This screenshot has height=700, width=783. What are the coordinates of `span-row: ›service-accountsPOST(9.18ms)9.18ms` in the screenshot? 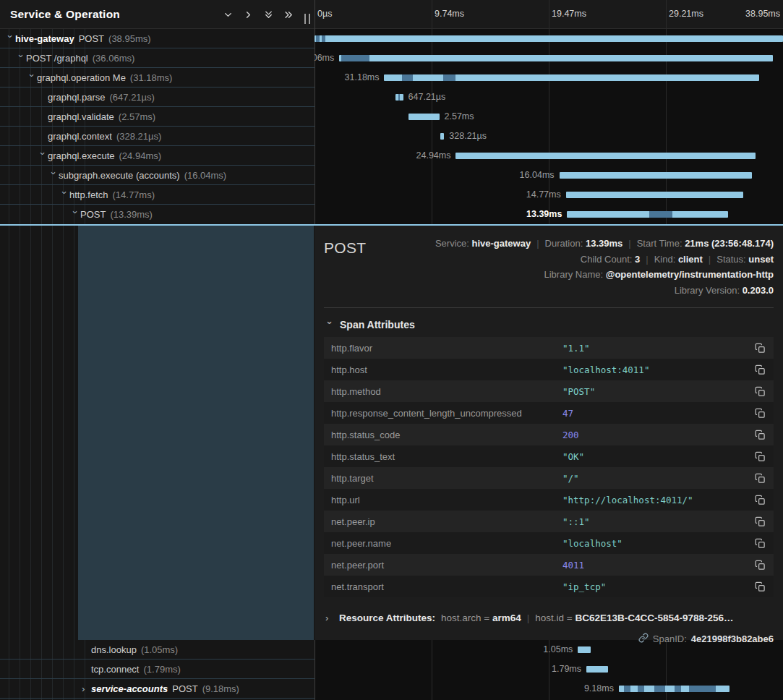 It's located at (392, 688).